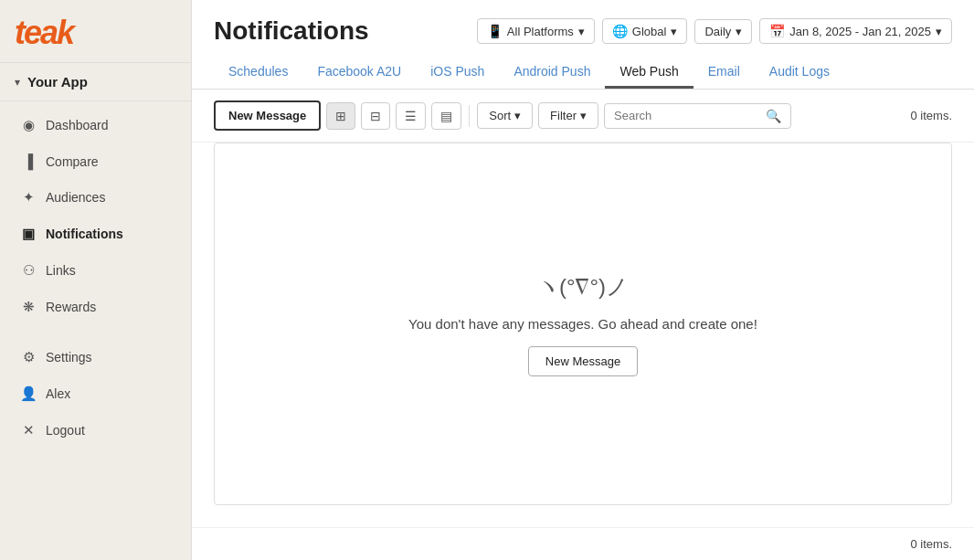  I want to click on empty-emoticon: ヽ(°∇°)ノ, so click(583, 287).